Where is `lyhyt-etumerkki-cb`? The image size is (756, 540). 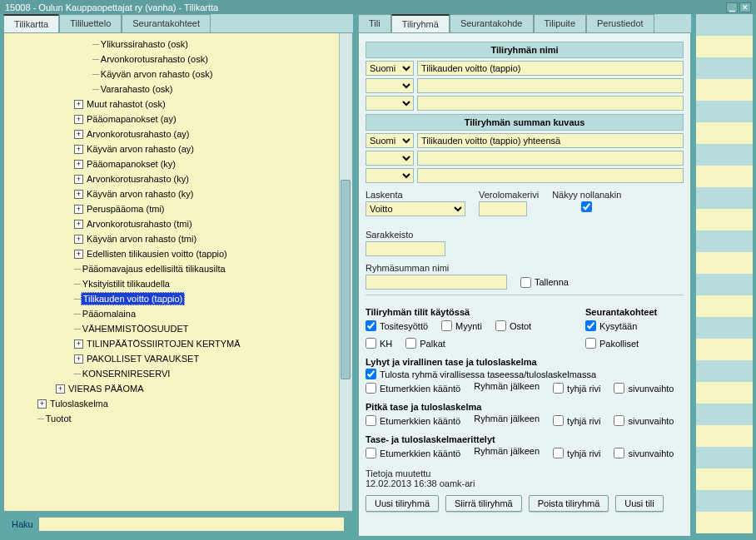
lyhyt-etumerkki-cb is located at coordinates (371, 388).